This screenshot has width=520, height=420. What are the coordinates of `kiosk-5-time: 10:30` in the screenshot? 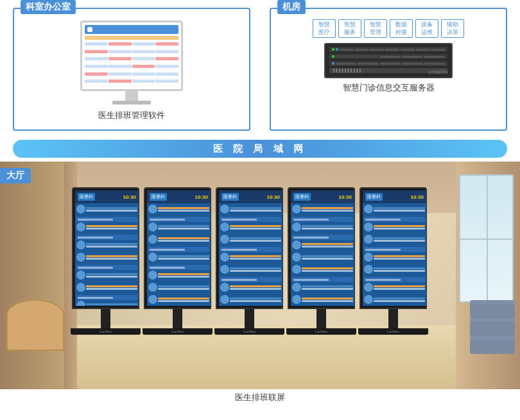 It's located at (417, 197).